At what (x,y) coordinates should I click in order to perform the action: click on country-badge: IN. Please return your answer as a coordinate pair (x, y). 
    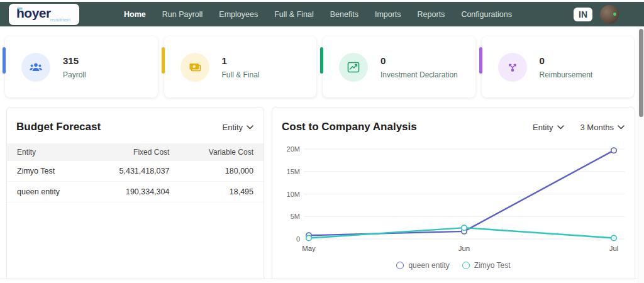
    Looking at the image, I should click on (583, 14).